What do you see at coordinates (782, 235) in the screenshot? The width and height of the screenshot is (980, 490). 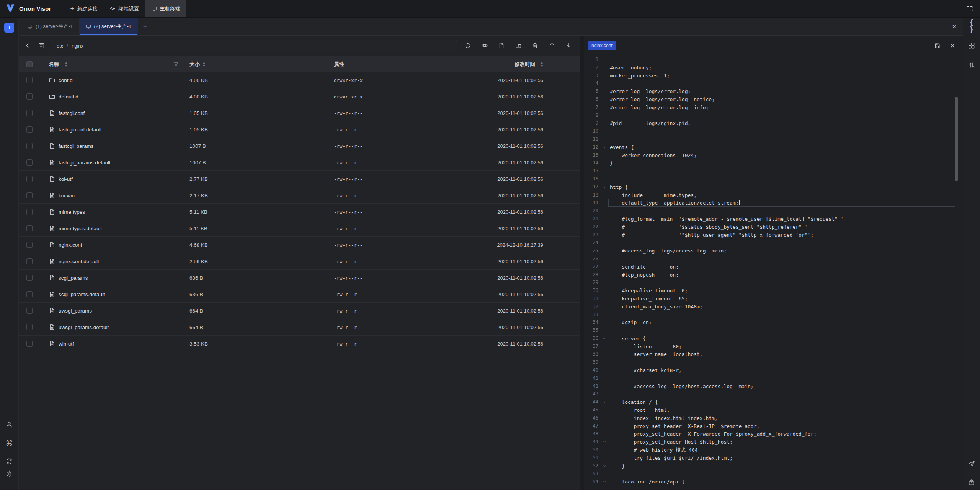 I see `code-line: # '"$http_user_agent" "$http_x_forwarded…` at bounding box center [782, 235].